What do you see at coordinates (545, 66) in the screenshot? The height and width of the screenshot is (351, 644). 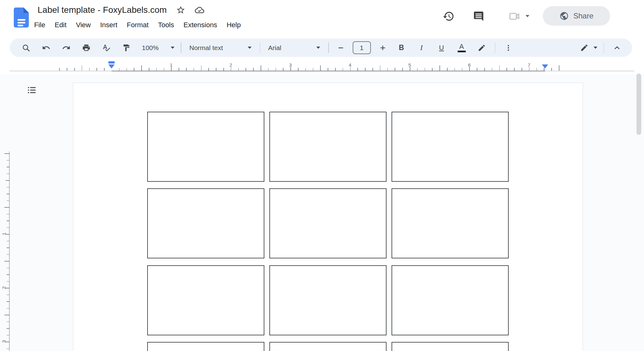 I see `right-indent-marker` at bounding box center [545, 66].